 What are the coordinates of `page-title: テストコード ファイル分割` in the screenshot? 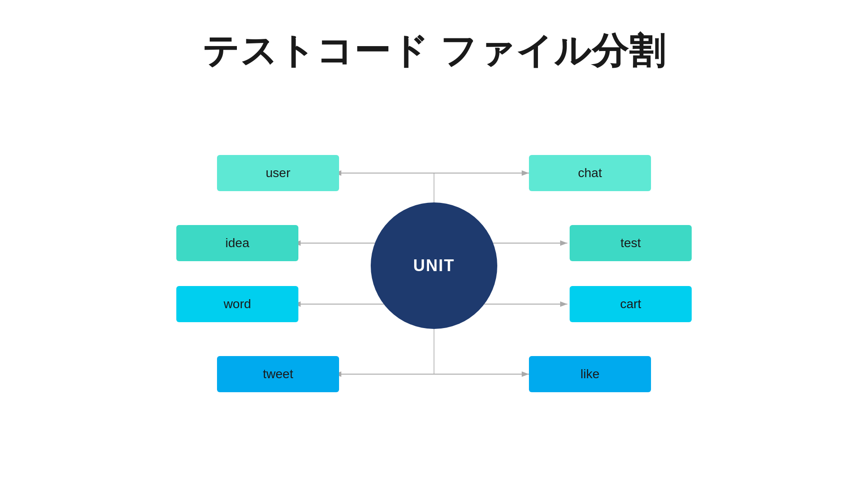 It's located at (434, 52).